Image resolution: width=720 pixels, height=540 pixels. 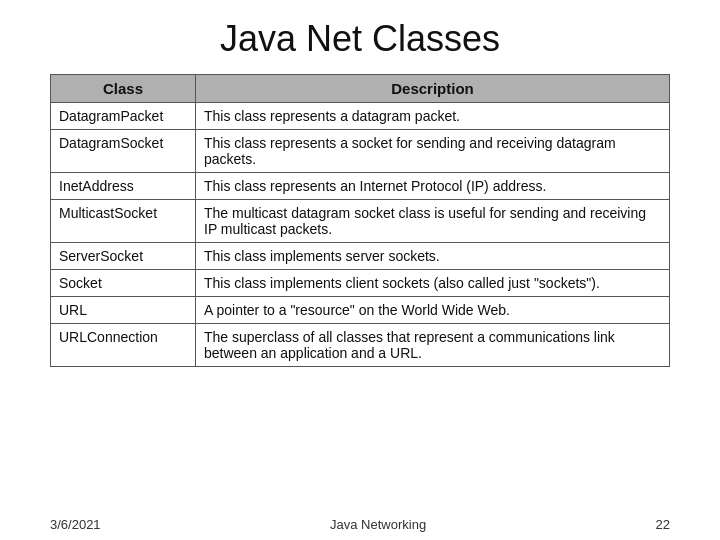 I want to click on footer-center: Java Networking, so click(x=378, y=524).